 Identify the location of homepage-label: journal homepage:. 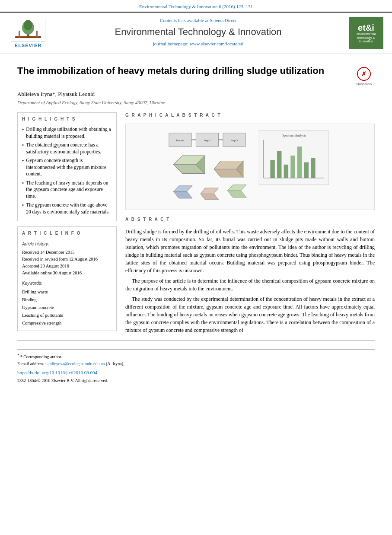
(171, 44).